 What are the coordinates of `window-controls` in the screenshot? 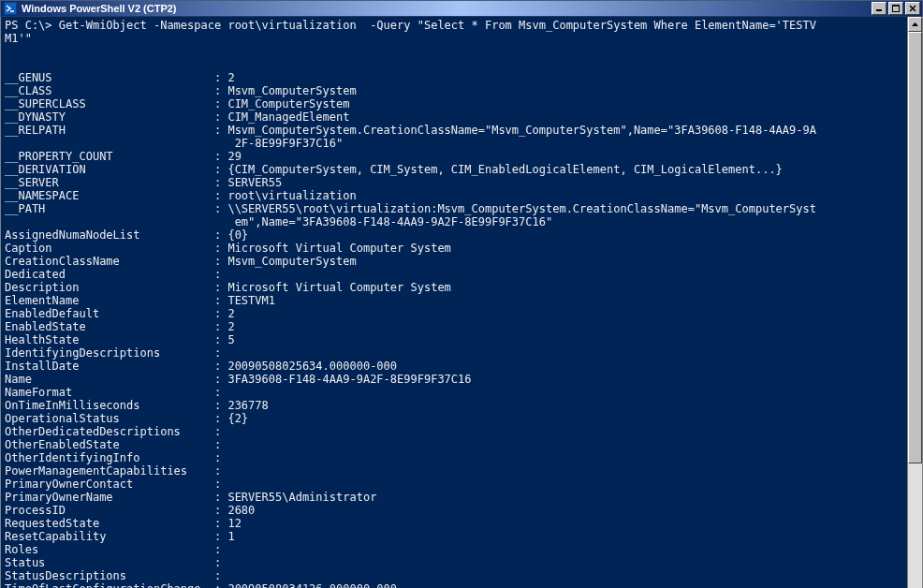 It's located at (896, 8).